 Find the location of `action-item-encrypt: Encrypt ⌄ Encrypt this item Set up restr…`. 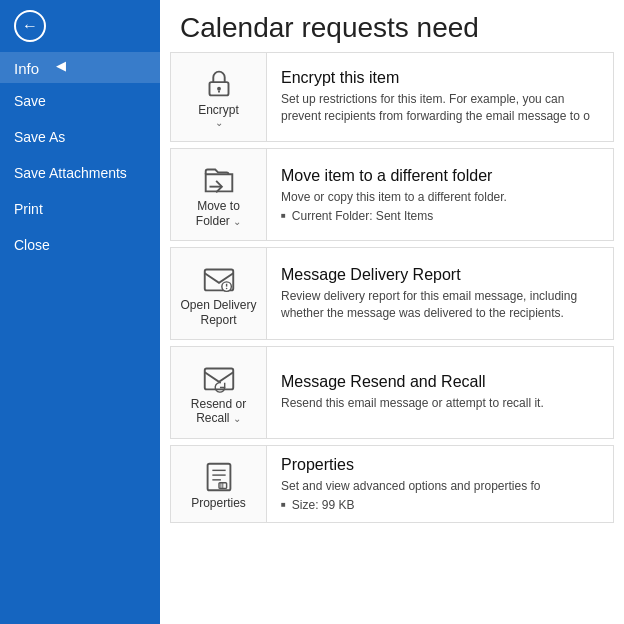

action-item-encrypt: Encrypt ⌄ Encrypt this item Set up restr… is located at coordinates (392, 97).